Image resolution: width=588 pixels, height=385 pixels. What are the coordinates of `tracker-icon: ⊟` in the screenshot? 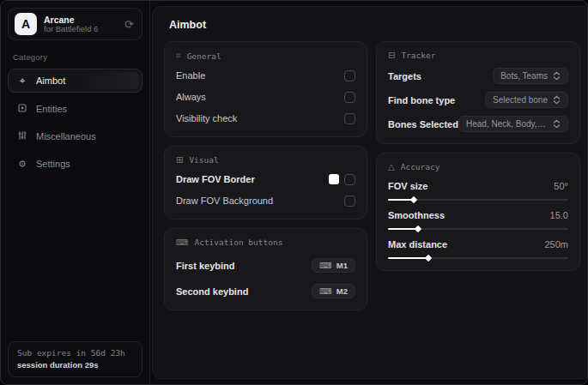 It's located at (391, 55).